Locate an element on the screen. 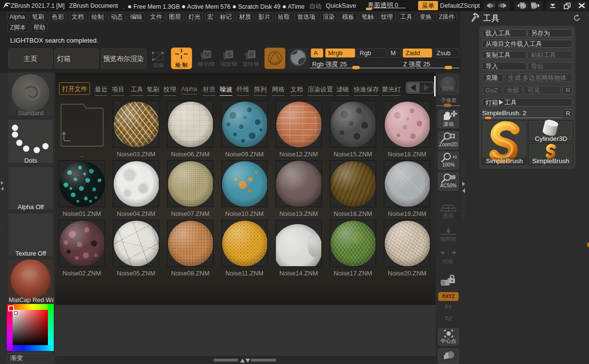  svg-text: 移动轴 is located at coordinates (206, 64).